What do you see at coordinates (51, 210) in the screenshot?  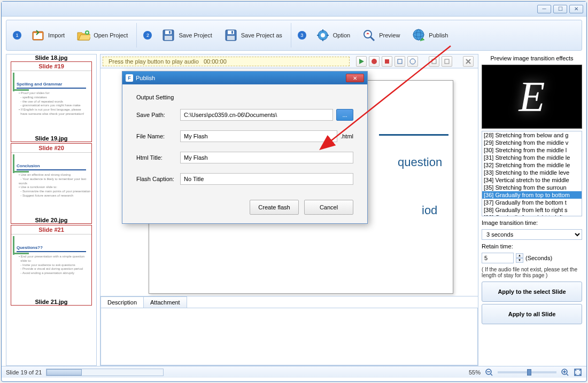 I see `slides-panel: Slide 18.jpg Slide #19 Spelling and Gram…` at bounding box center [51, 210].